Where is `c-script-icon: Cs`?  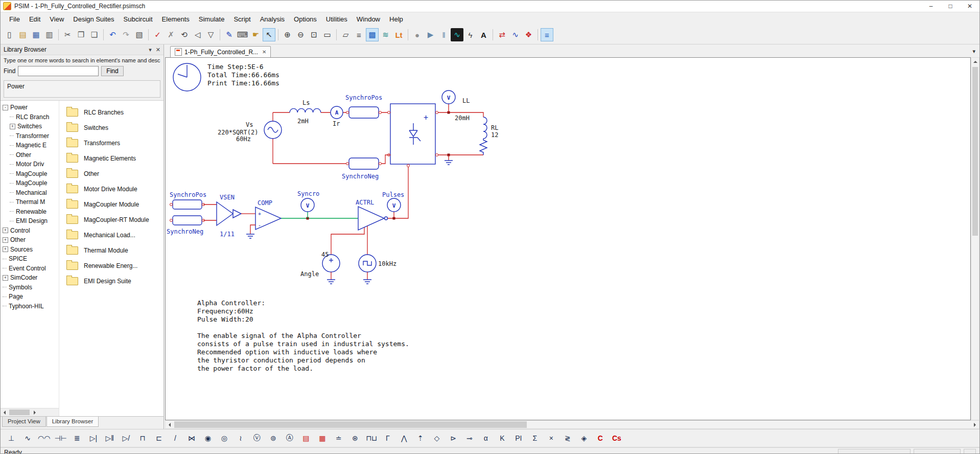 c-script-icon: Cs is located at coordinates (617, 438).